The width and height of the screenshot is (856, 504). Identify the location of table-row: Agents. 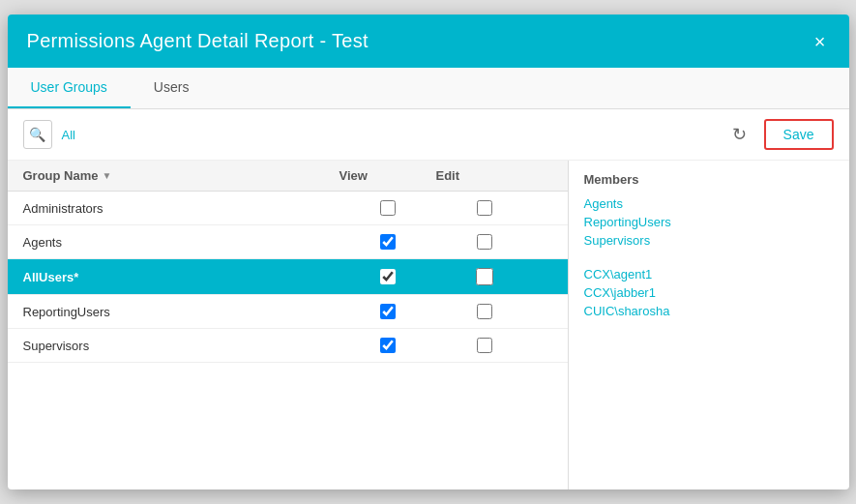
(288, 242).